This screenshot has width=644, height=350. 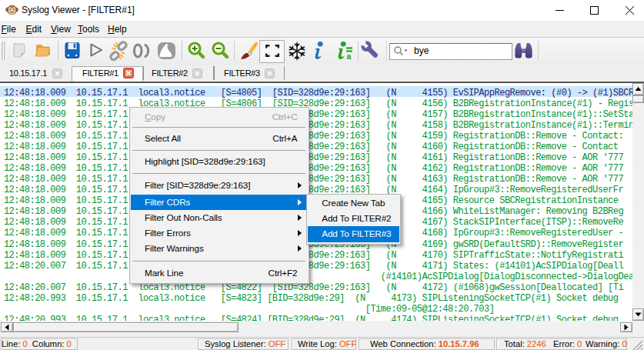 What do you see at coordinates (349, 56) in the screenshot?
I see `svg-text: a` at bounding box center [349, 56].